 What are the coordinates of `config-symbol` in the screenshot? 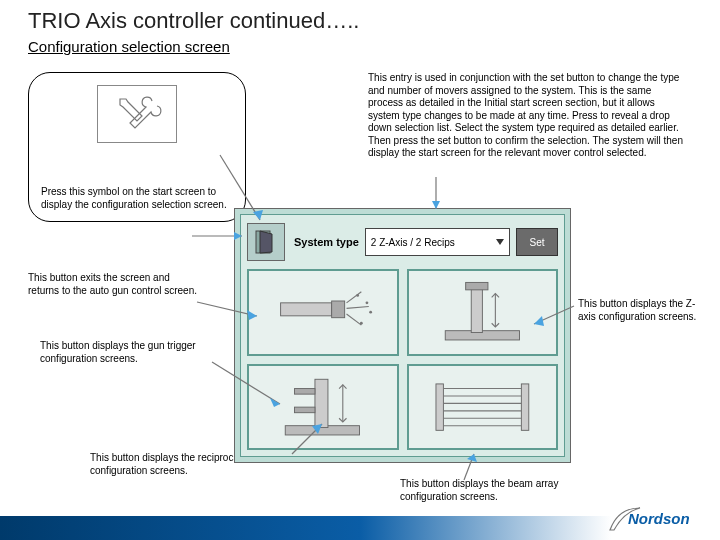 It's located at (137, 114).